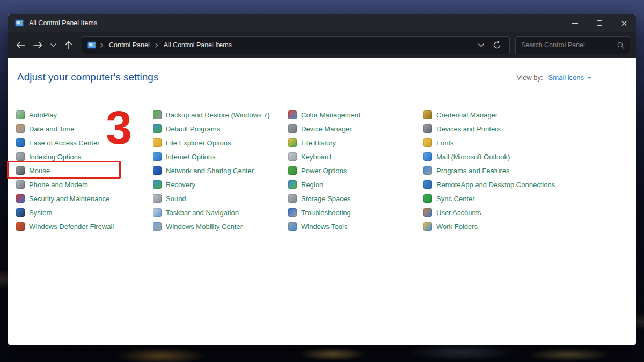  What do you see at coordinates (197, 45) in the screenshot?
I see `breadcrumb-all-control-panel-items: All Control Panel Items` at bounding box center [197, 45].